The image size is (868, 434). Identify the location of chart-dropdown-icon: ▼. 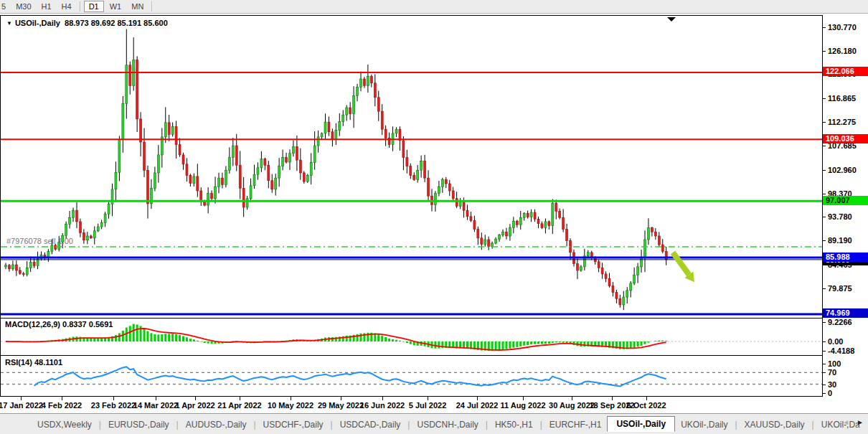
(9, 23).